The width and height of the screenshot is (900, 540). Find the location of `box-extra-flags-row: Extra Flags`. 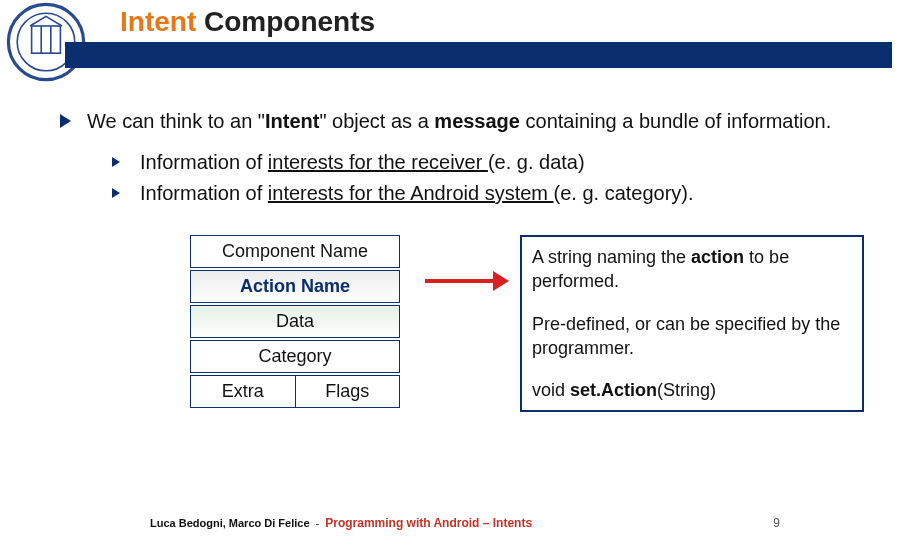

box-extra-flags-row: Extra Flags is located at coordinates (295, 392).